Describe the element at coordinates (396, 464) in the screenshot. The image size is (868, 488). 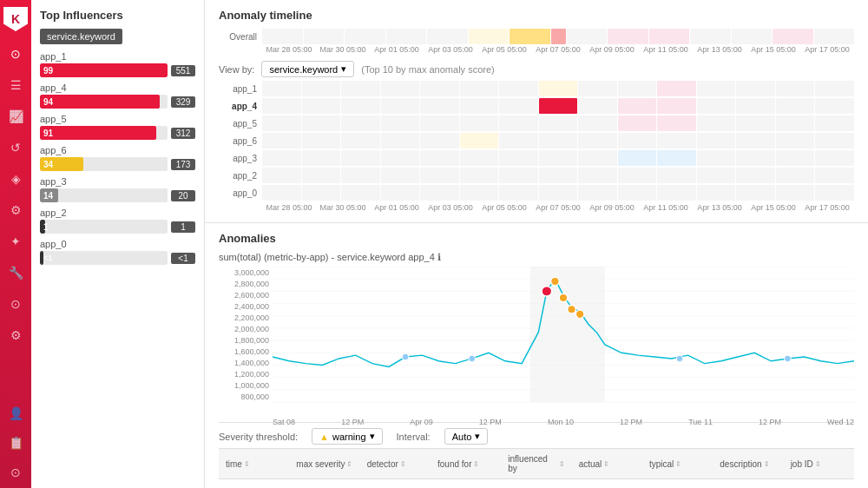
I see `th-detector: detector ⇕` at that location.